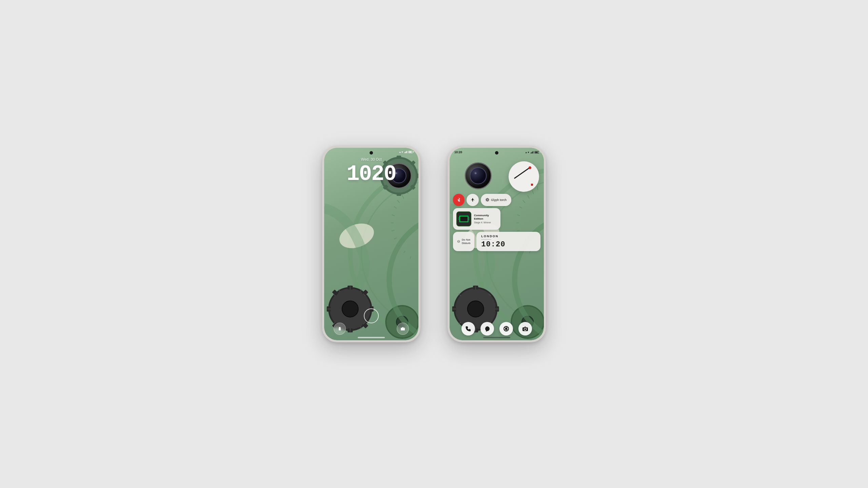 The width and height of the screenshot is (868, 488). What do you see at coordinates (371, 244) in the screenshot?
I see `phone-1: ▲▼ Wed, 30 Oct 1020` at bounding box center [371, 244].